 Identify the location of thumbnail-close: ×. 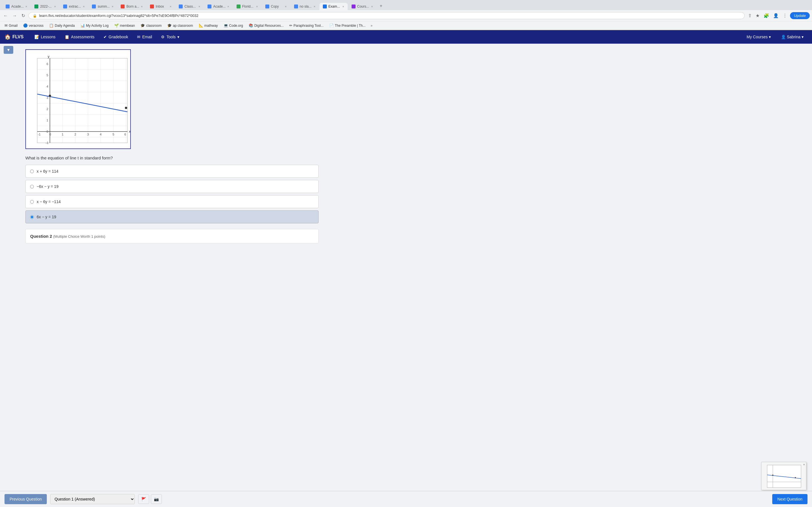
(804, 464).